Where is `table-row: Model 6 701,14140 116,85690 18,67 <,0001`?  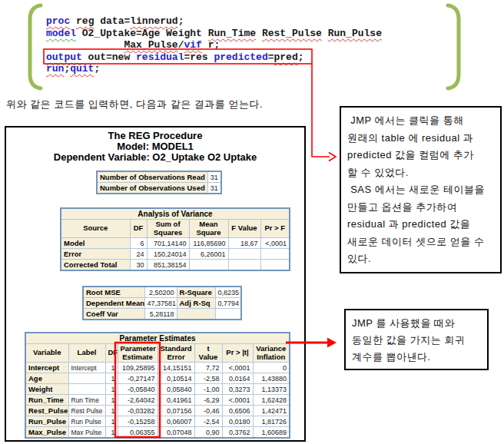 table-row: Model 6 701,14140 116,85690 18,67 <,0001 is located at coordinates (175, 244).